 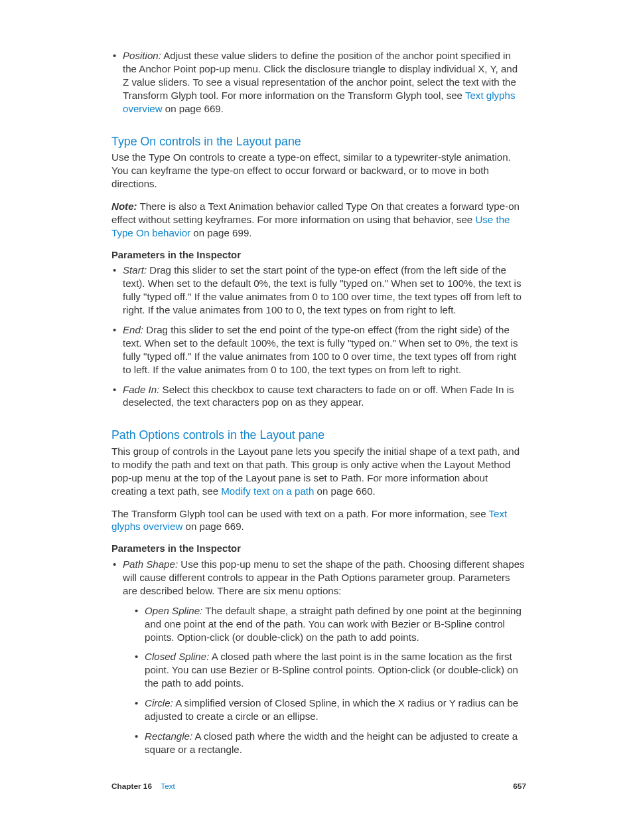 What do you see at coordinates (316, 212) in the screenshot?
I see `body-text: There is also a Text Animation behavior …` at bounding box center [316, 212].